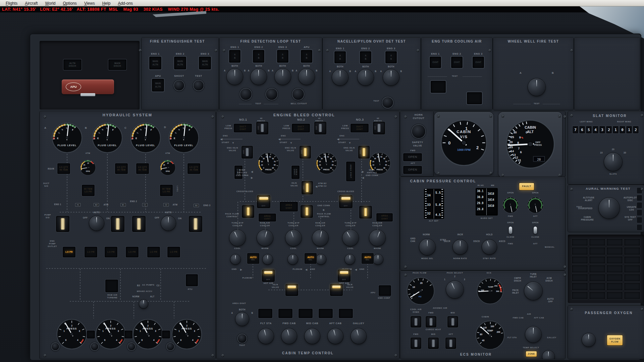 This screenshot has height=362, width=644. I want to click on menu-item: World, so click(50, 3).